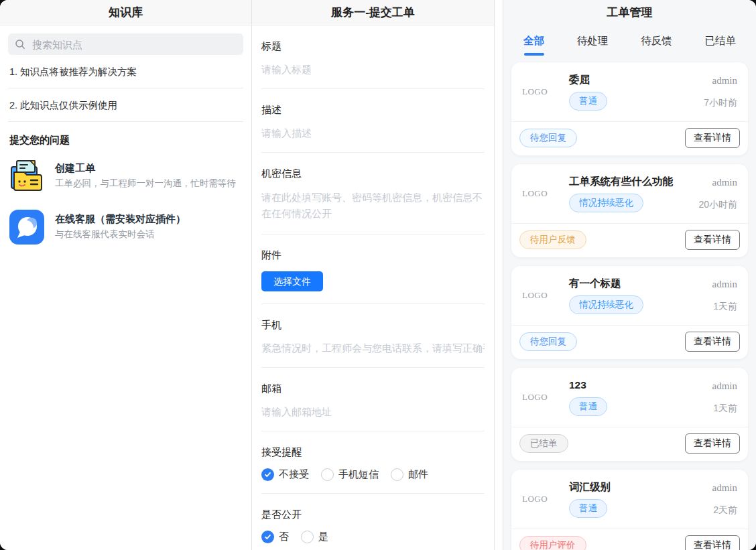  What do you see at coordinates (533, 45) in the screenshot?
I see `tab-all: 全部` at bounding box center [533, 45].